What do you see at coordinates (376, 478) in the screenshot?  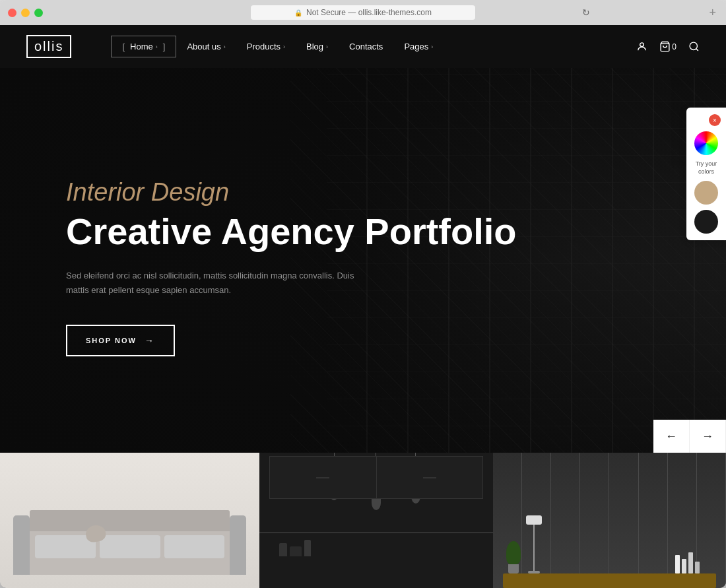 I see `cabinet-doors` at bounding box center [376, 478].